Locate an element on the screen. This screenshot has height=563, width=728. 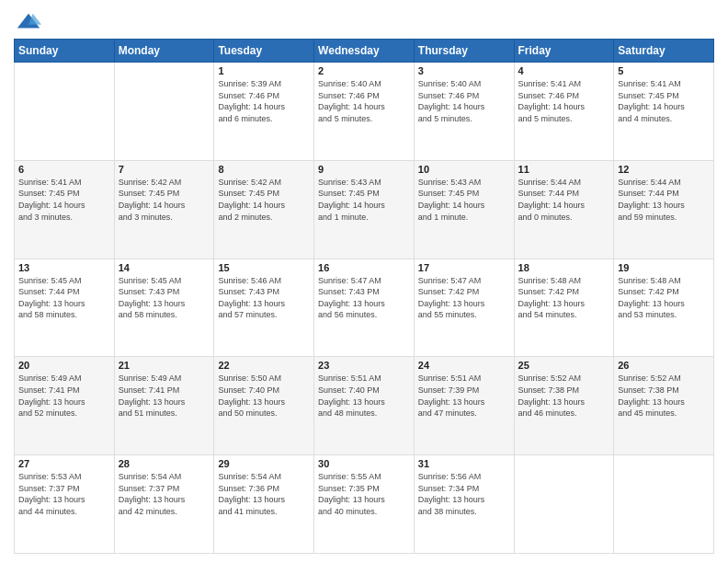
calendar-cell: 12Sunrise: 5:44 AM Sunset: 7:44 PM Dayli… is located at coordinates (664, 210).